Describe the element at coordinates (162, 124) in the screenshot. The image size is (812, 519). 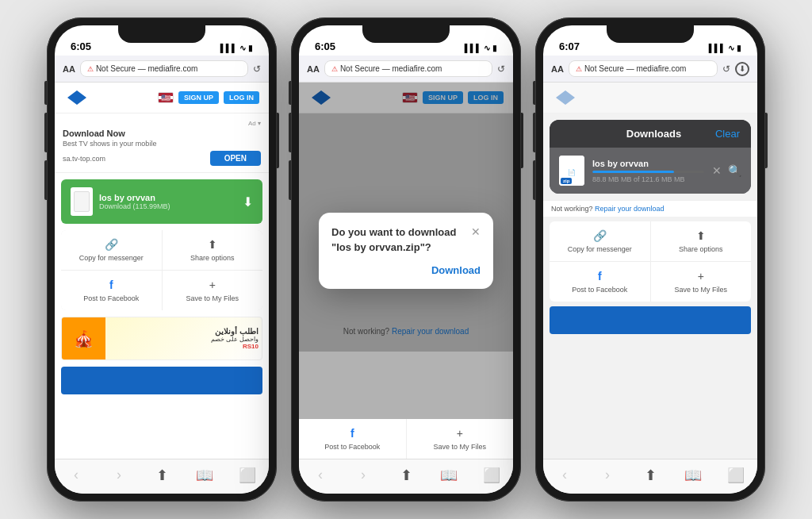
I see `ad-label-1: Ad ▾` at that location.